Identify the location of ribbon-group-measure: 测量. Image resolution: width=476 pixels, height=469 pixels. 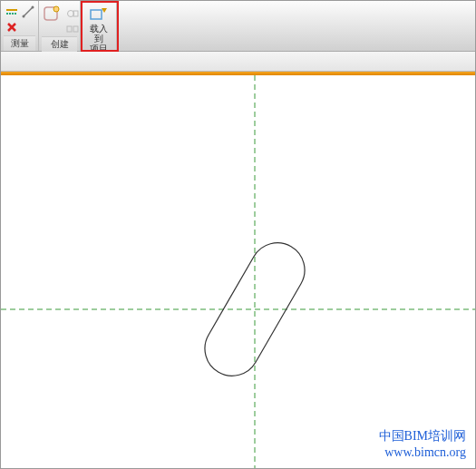
(20, 25).